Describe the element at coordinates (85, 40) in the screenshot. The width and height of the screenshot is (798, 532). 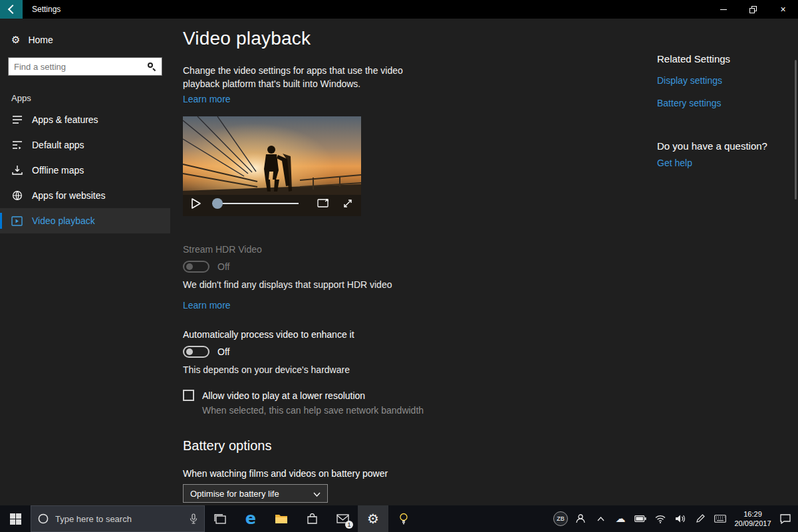
I see `sidebar-item-home: ⚙ Home` at that location.